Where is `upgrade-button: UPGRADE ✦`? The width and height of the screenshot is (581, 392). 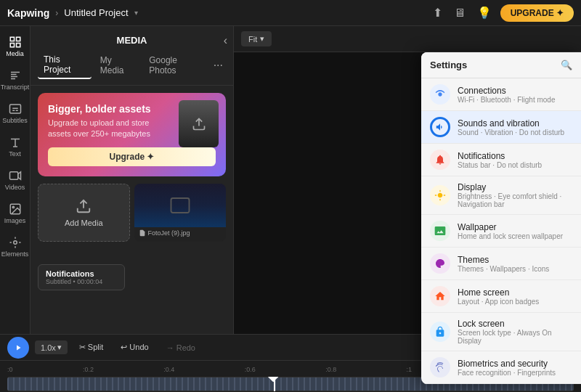
upgrade-button: UPGRADE ✦ is located at coordinates (537, 13).